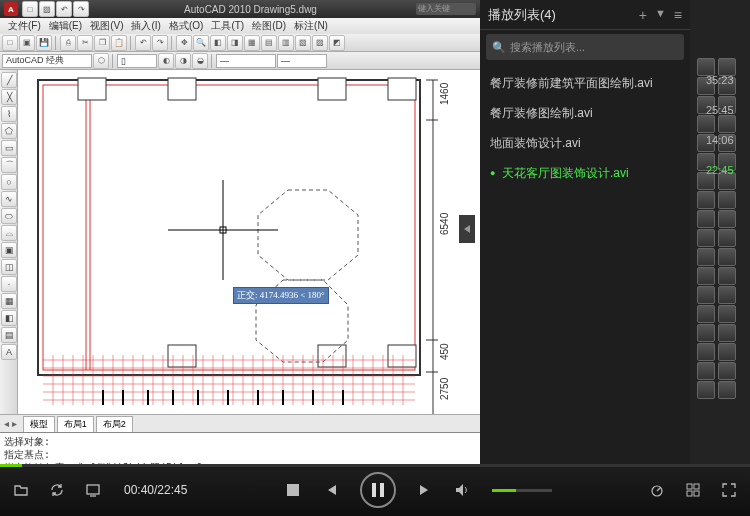  Describe the element at coordinates (643, 15) in the screenshot. I see `add-to-playlist-icon: +` at that location.